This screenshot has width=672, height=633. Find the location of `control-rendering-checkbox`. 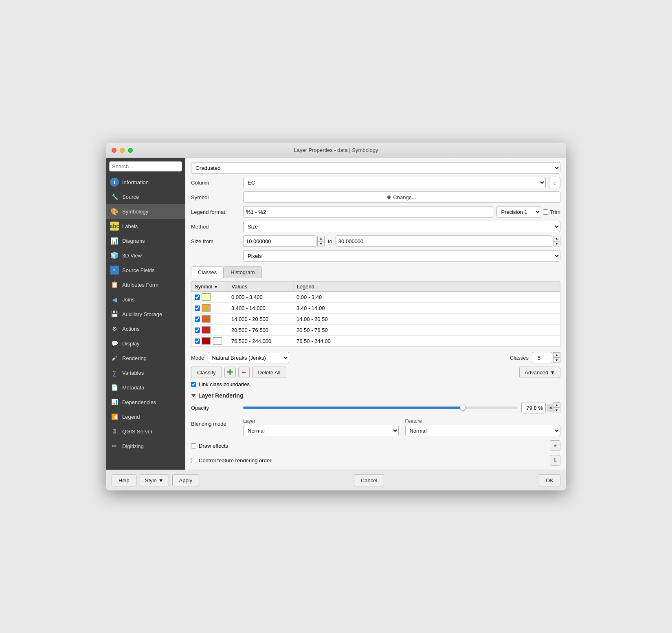

control-rendering-checkbox is located at coordinates (194, 460).